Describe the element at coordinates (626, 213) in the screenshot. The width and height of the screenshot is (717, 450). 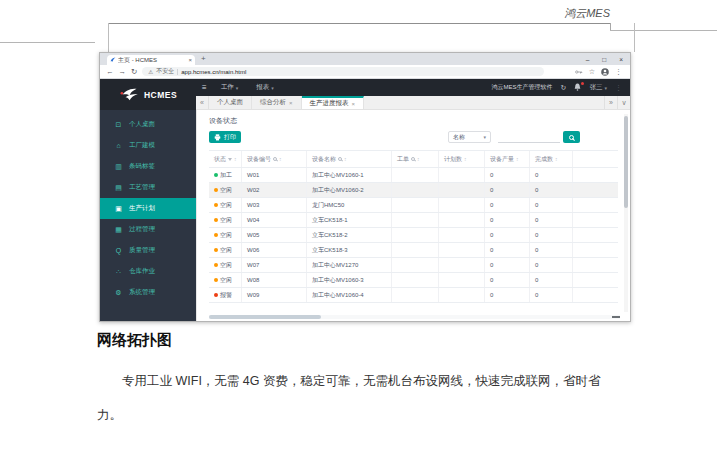
I see `vertical-scrollbar` at that location.